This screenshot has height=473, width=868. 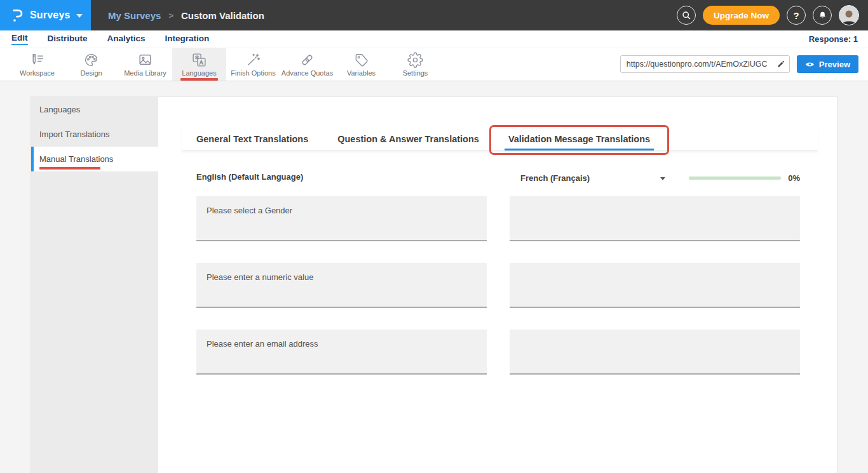 I want to click on variables-icon, so click(x=361, y=60).